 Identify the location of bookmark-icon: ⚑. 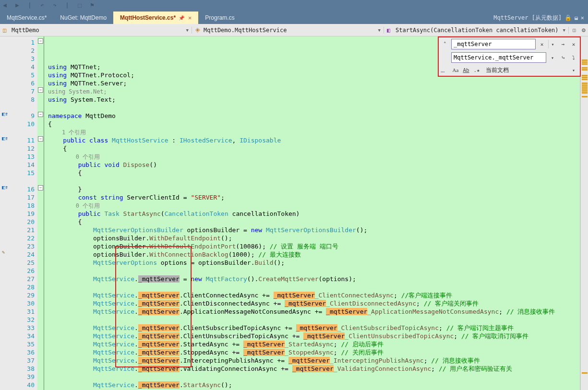
(94, 5).